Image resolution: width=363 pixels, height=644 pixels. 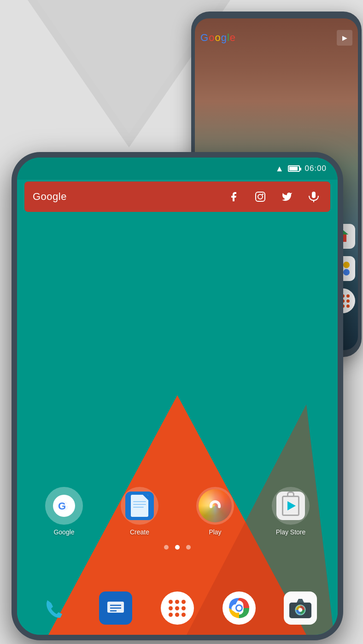 I want to click on play-app-item: Play, so click(x=215, y=511).